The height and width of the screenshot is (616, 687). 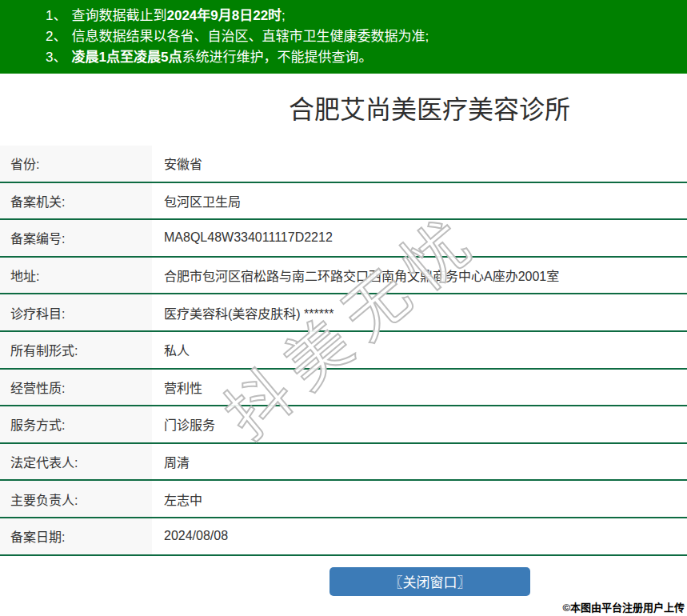 I want to click on row-value: 左志中, so click(x=419, y=499).